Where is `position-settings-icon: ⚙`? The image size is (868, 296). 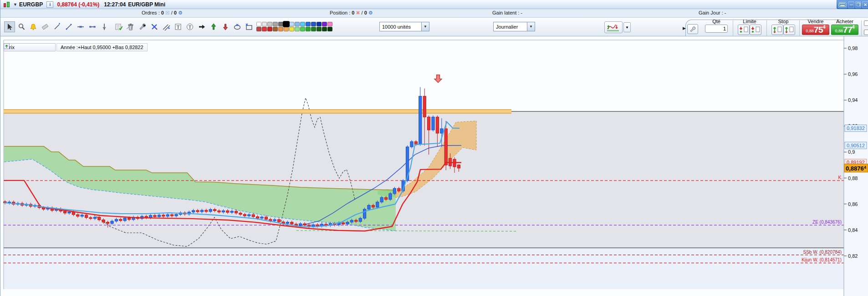 position-settings-icon: ⚙ is located at coordinates (371, 13).